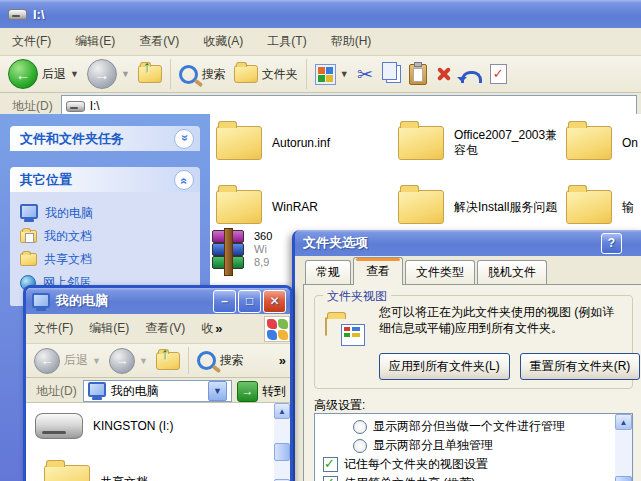 The image size is (641, 481). I want to click on combo-dropdown-icon: ▼, so click(218, 391).